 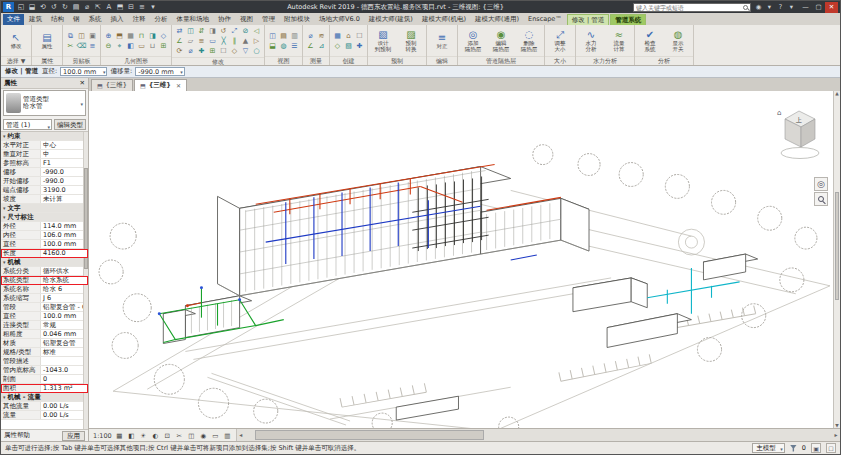 What do you see at coordinates (44, 154) in the screenshot?
I see `property-row-垂直对正: 垂直对正中` at bounding box center [44, 154].